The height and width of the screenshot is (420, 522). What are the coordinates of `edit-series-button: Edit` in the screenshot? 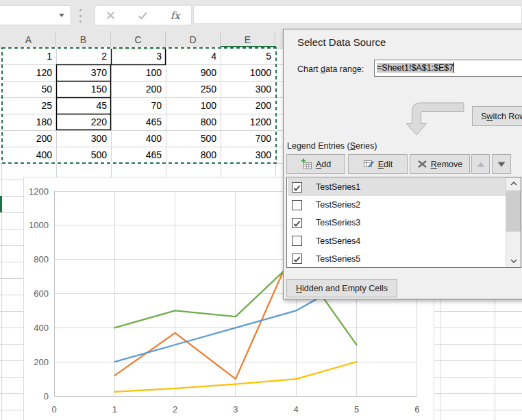 It's located at (378, 164).